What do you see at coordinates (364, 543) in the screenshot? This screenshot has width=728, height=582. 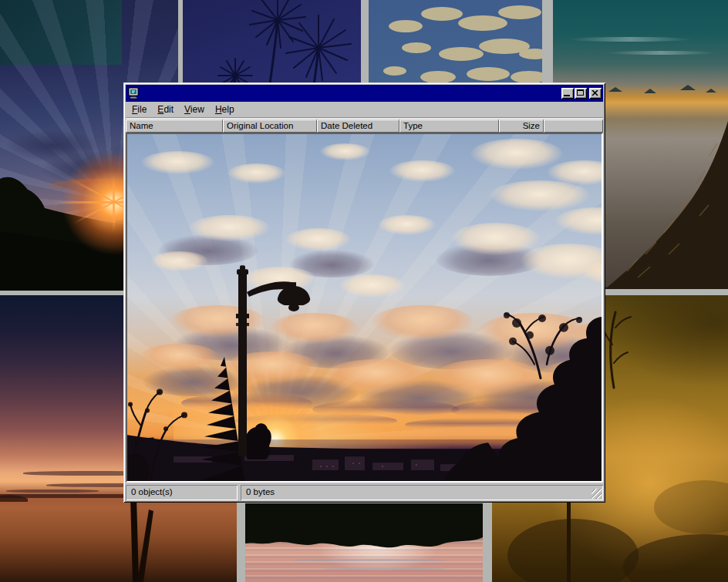 I see `wallpaper-photo-reflection` at bounding box center [364, 543].